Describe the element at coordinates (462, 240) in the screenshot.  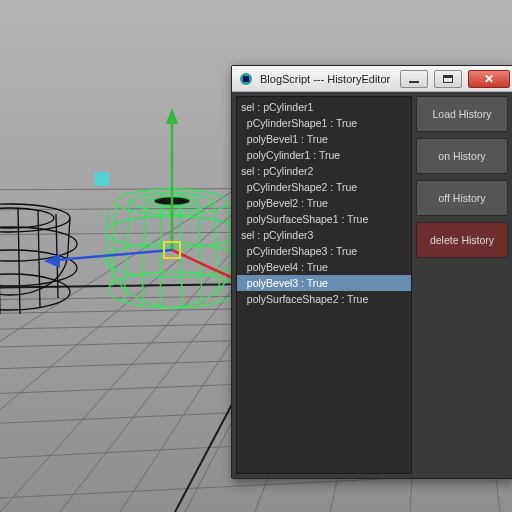
I see `delete-history-button: delete History` at that location.